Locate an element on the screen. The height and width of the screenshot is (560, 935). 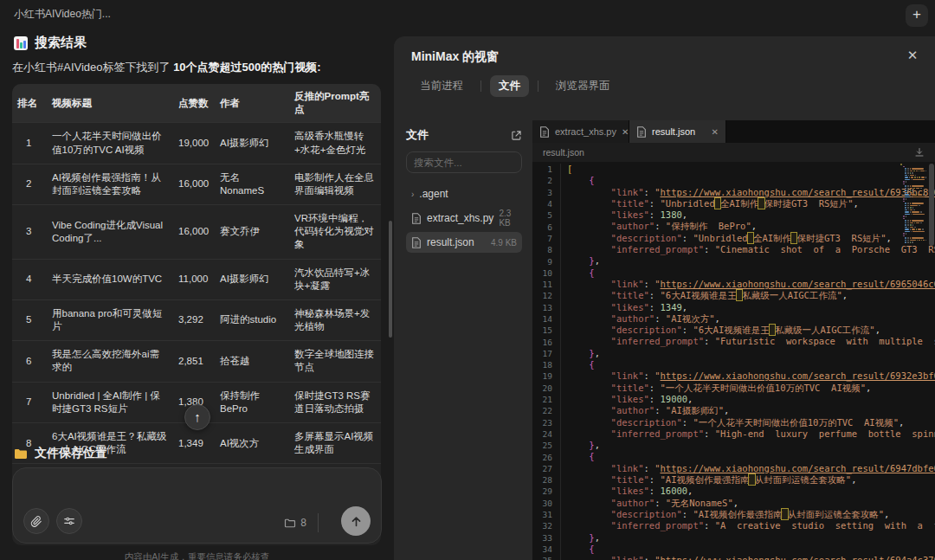
tools-button is located at coordinates (69, 521).